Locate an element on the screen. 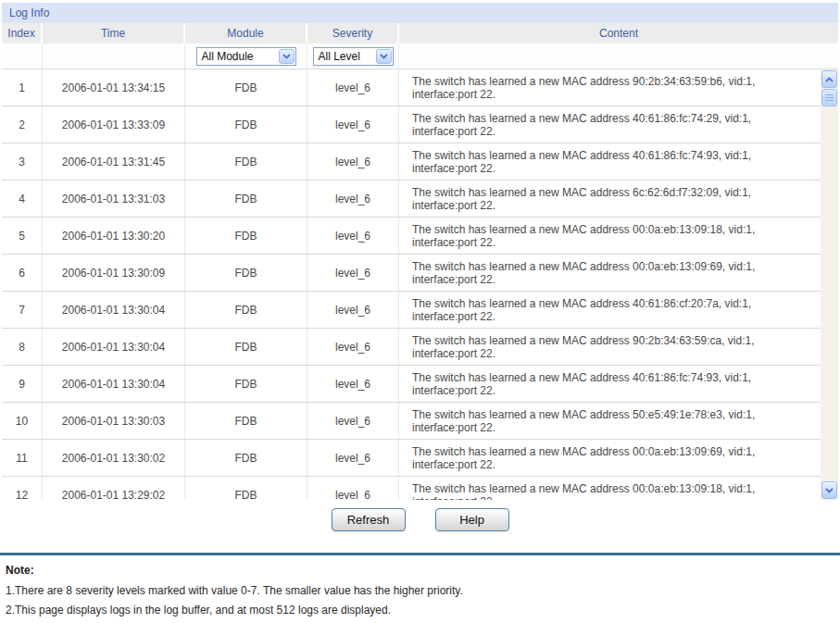 Image resolution: width=840 pixels, height=623 pixels. cell-index: 7 is located at coordinates (22, 309).